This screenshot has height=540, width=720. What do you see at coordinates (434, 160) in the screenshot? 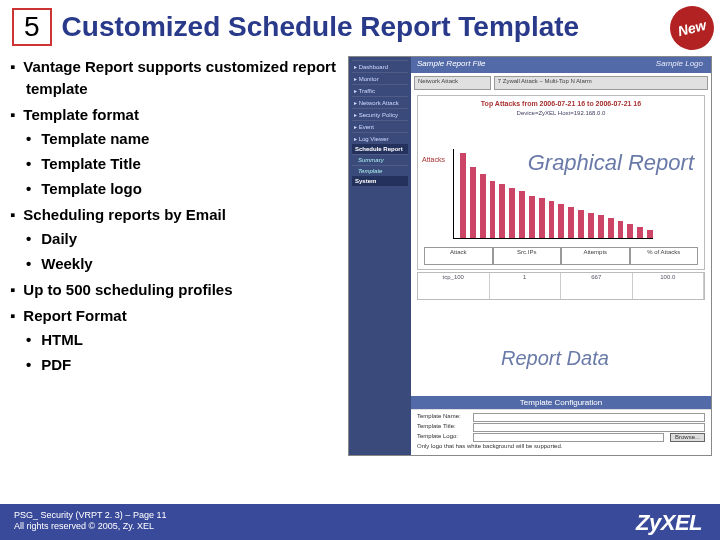
I see `chart-ylabel: Attacks` at bounding box center [434, 160].